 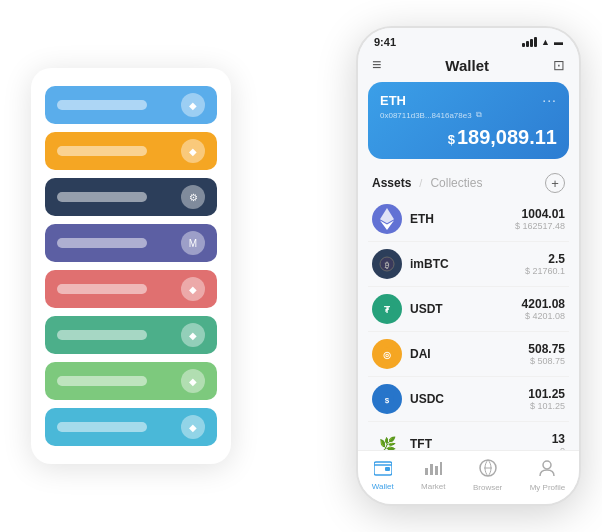 What do you see at coordinates (468, 264) in the screenshot?
I see `asset-item-imbtc: ₿ imBTC 2.5 $ 21760.1` at bounding box center [468, 264].